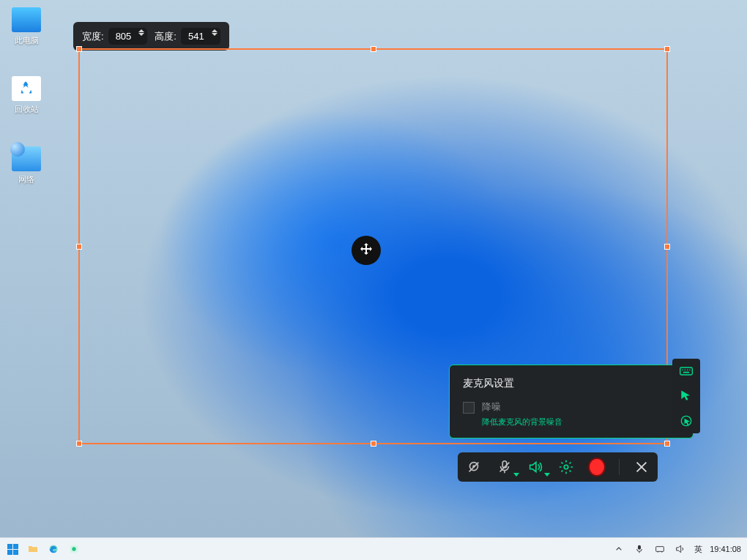 The width and height of the screenshot is (747, 560). Describe the element at coordinates (33, 549) in the screenshot. I see `taskbar-explorer` at that location.